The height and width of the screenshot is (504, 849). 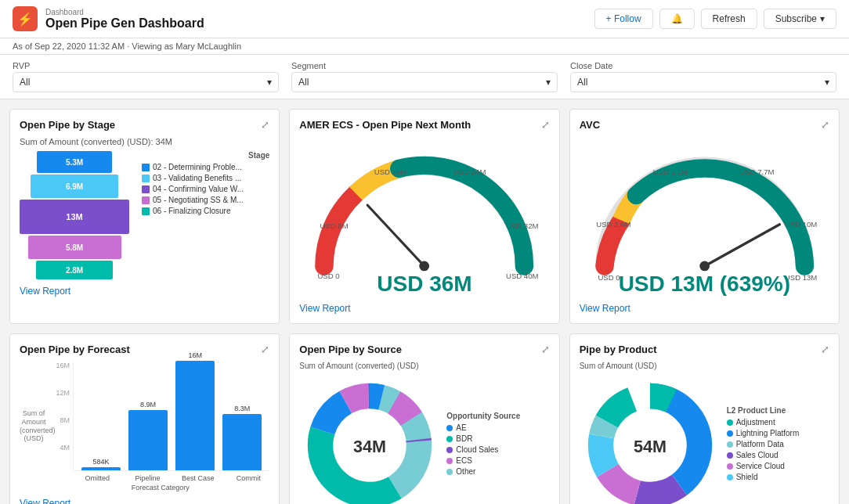 I want to click on segment-select: All ▾, so click(x=424, y=82).